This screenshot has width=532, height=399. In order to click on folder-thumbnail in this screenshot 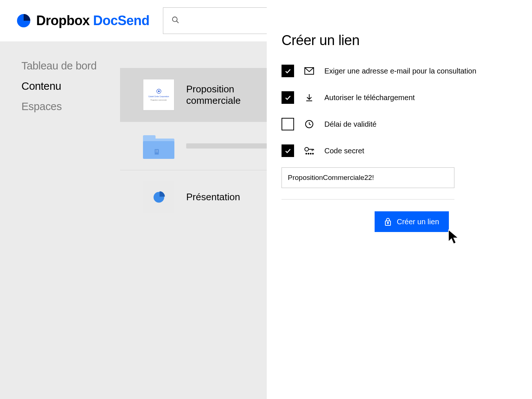, I will do `click(159, 146)`.